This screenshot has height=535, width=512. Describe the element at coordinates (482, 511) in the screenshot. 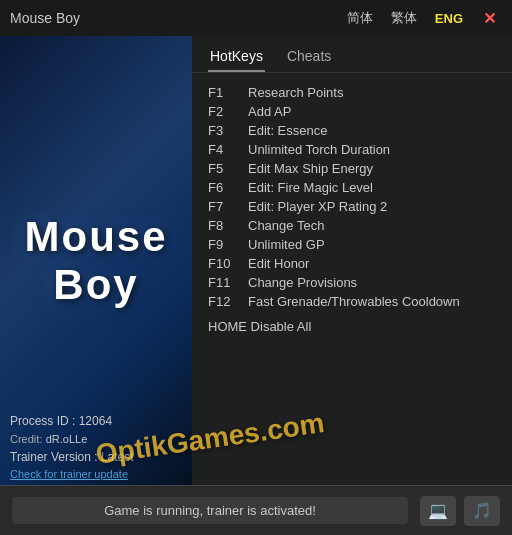

I see `music-icon-button: 🎵` at that location.